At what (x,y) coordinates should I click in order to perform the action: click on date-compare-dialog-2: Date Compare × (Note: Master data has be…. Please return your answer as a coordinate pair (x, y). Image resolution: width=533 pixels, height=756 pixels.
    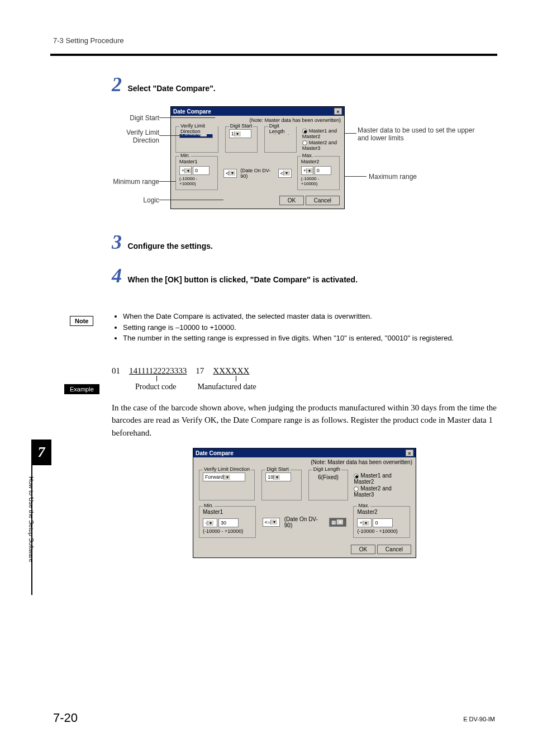
    Looking at the image, I should click on (304, 503).